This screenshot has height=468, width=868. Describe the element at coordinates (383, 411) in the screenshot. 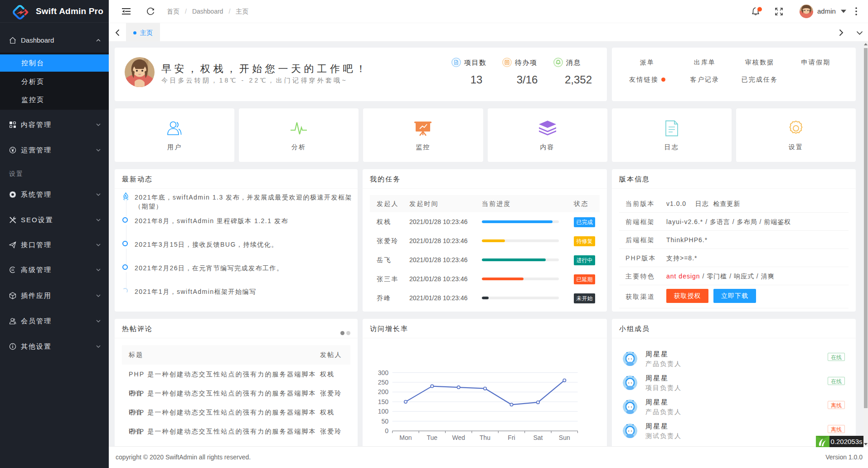

I see `svg-text: 100` at that location.